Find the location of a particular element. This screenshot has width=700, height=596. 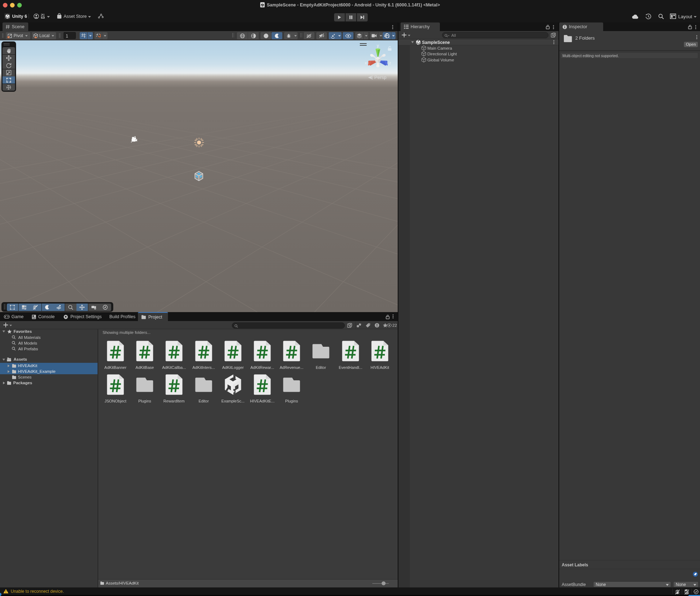

svg-text: Y is located at coordinates (85, 37).